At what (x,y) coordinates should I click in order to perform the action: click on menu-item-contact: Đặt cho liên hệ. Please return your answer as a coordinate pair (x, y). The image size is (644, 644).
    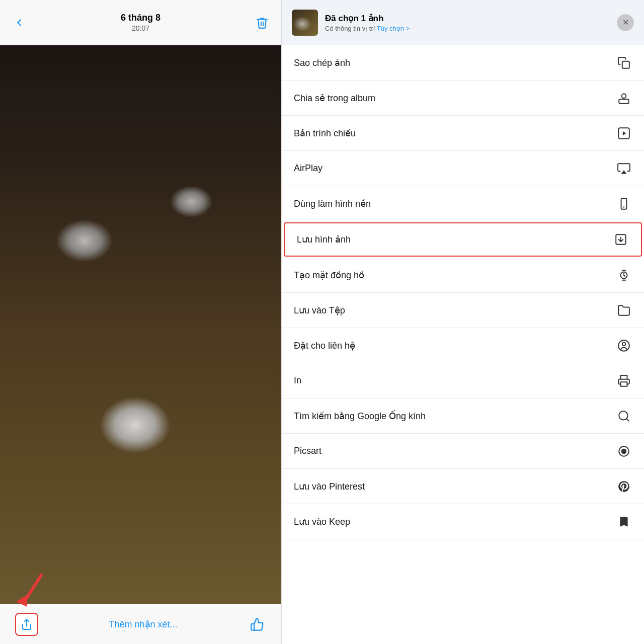
    Looking at the image, I should click on (463, 346).